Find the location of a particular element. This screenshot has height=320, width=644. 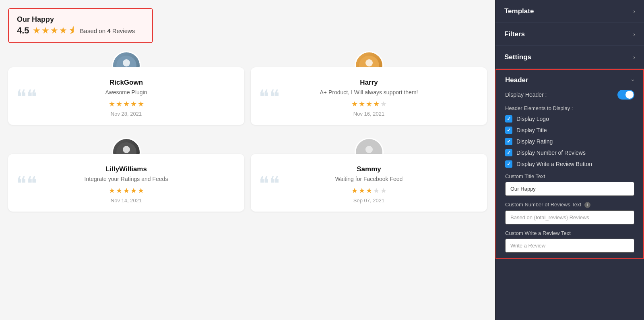

rating-row: 4.5 ★ ★ ★ ★ ⯨ Based on 4 Reviews is located at coordinates (80, 31).